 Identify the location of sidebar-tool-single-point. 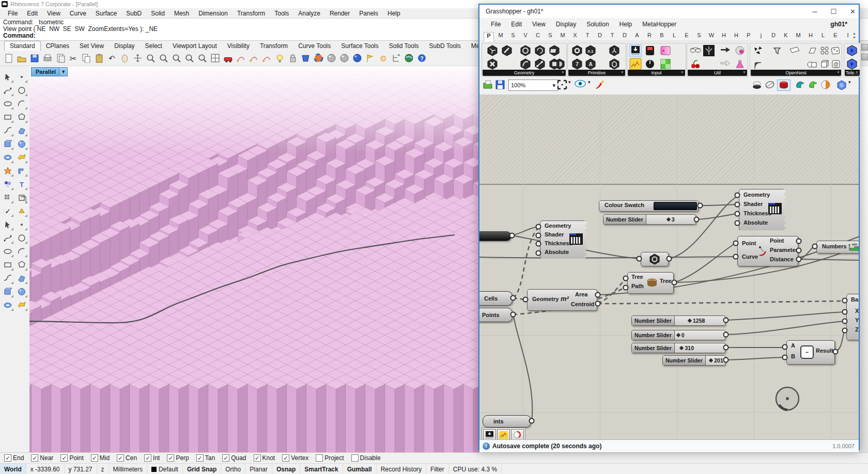
(22, 76).